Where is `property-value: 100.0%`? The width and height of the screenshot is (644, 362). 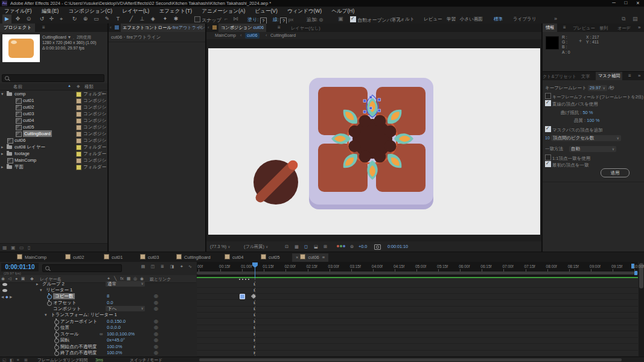 property-value: 100.0% is located at coordinates (115, 353).